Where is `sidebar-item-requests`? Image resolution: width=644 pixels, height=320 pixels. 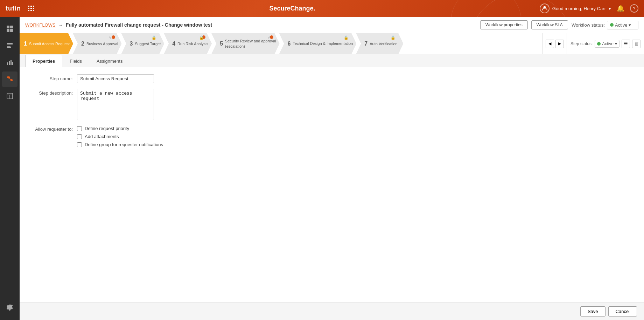
sidebar-item-requests is located at coordinates (10, 46).